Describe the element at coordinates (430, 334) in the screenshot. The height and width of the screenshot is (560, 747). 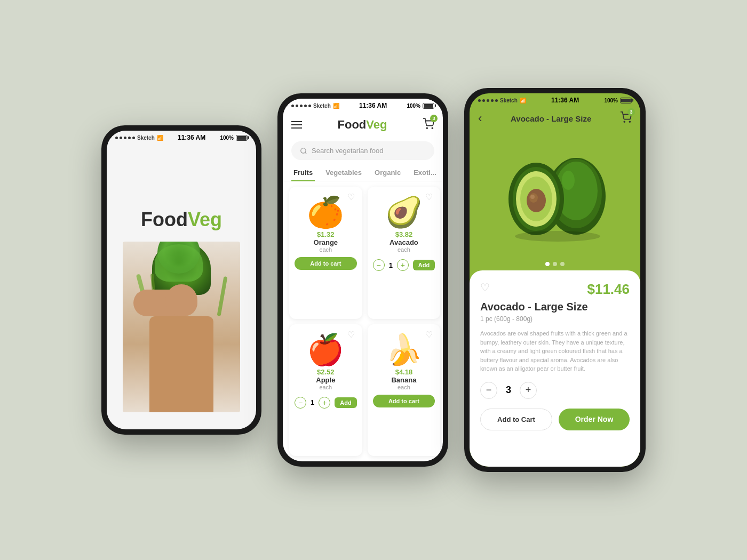
I see `wishlist-banana: ♡` at that location.